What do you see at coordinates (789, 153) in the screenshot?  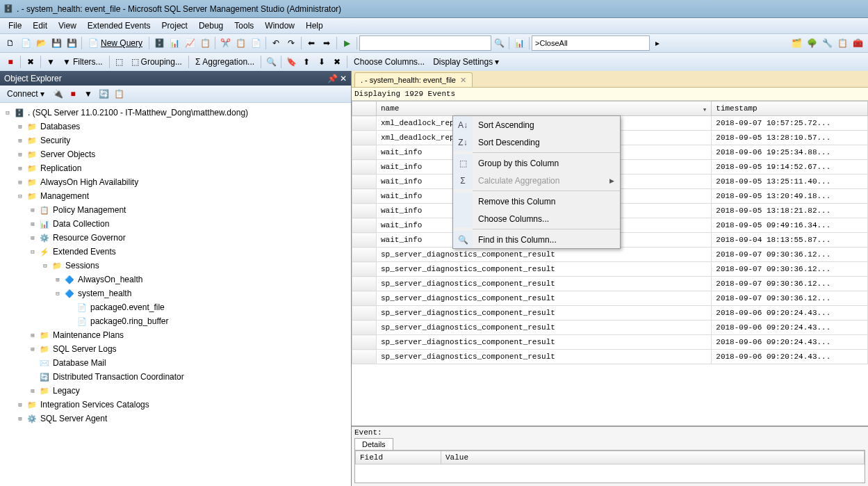 I see `timestamp-cell: 2018-09-06 19:25:34.88...` at bounding box center [789, 153].